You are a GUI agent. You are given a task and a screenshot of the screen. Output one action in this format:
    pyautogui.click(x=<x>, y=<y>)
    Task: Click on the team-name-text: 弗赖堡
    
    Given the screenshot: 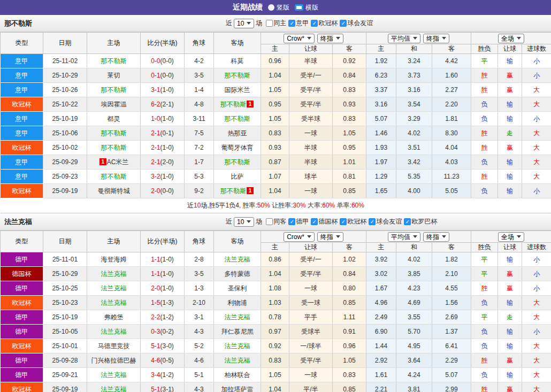 What is the action you would take?
    pyautogui.click(x=114, y=317)
    